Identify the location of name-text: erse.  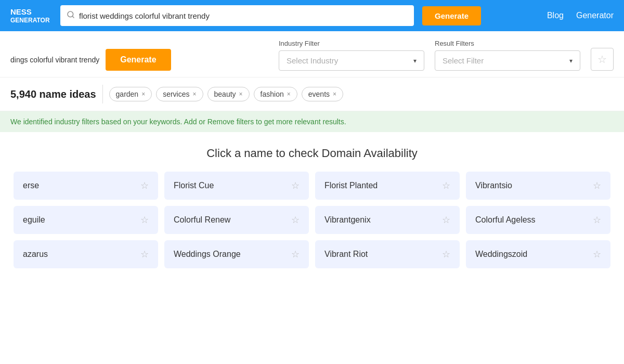
(31, 186).